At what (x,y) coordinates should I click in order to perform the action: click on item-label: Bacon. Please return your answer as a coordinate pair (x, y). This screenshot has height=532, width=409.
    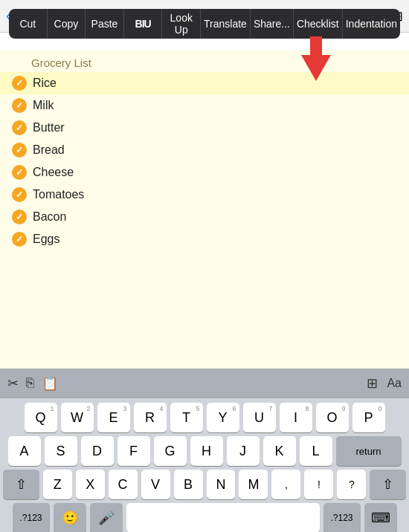
    Looking at the image, I should click on (49, 217).